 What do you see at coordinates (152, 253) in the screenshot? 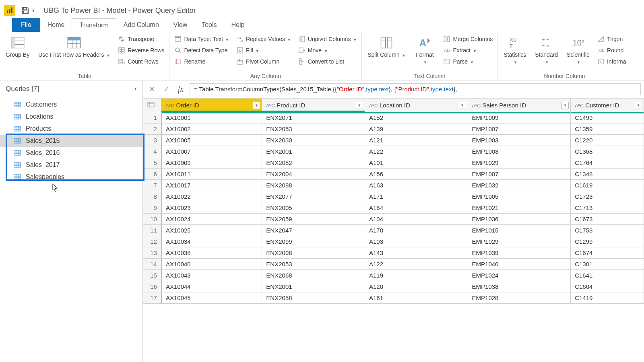
I see `row-number: 13` at bounding box center [152, 253].